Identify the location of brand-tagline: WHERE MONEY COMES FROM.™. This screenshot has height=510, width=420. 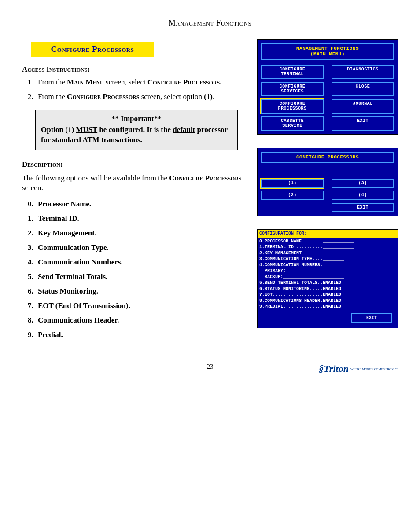
(374, 369).